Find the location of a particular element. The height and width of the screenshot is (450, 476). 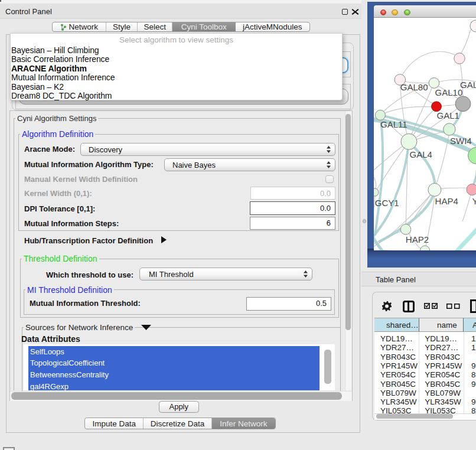

svg-text: GAL11 is located at coordinates (394, 124).